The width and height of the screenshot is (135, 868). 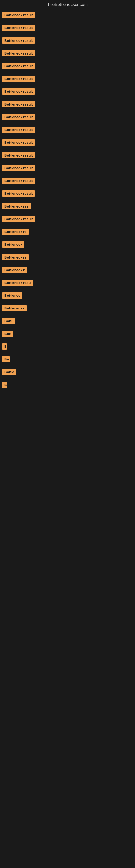 I want to click on result-row: Bottleneck res, so click(x=68, y=207).